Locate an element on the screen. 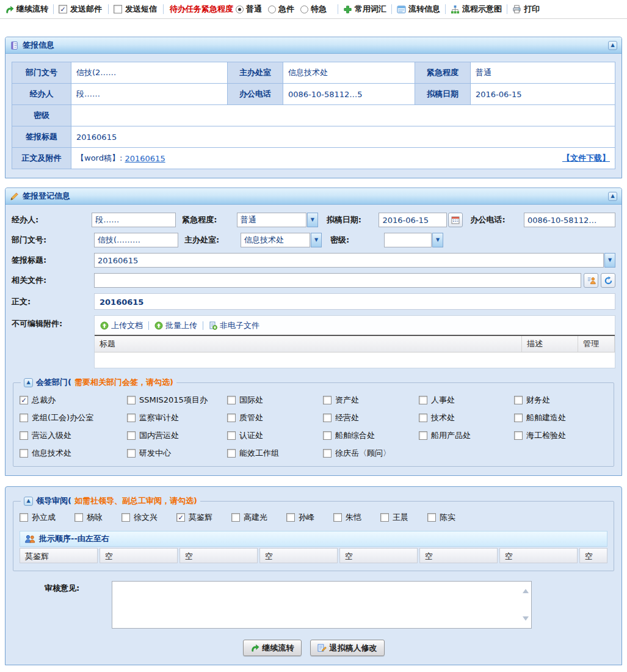 Image resolution: width=627 pixels, height=672 pixels. send-sms-checkbox: 发送短信 is located at coordinates (136, 9).